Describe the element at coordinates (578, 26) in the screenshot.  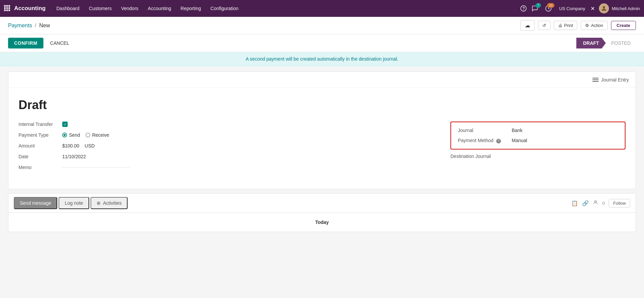
I see `toolbar: ☁ ↺ 🖨 Print ⚙ Action Create` at that location.